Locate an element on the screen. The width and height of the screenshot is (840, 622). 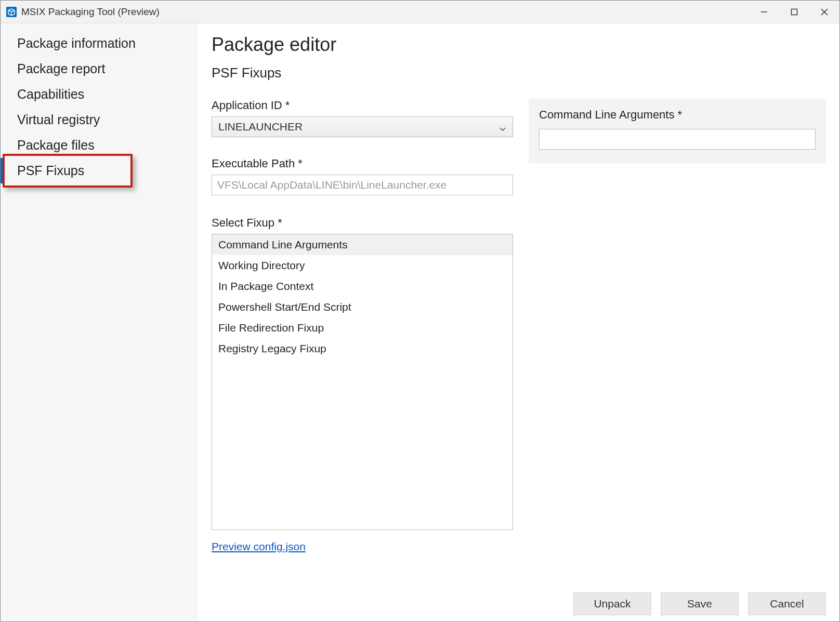
sidebar-item-package-files: Package files is located at coordinates (99, 145).